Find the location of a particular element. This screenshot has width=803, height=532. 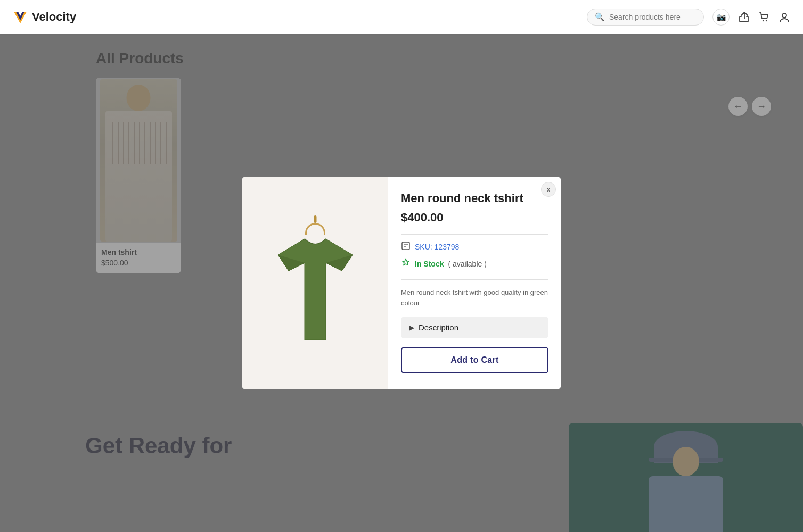

modal-image-panel is located at coordinates (315, 283).